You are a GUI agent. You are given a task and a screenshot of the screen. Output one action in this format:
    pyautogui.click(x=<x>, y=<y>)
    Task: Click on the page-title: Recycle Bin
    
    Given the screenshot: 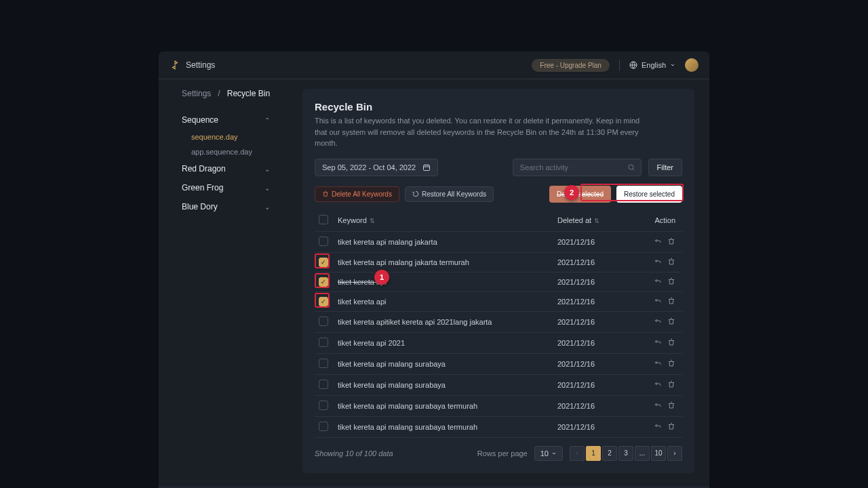 What is the action you would take?
    pyautogui.click(x=498, y=107)
    